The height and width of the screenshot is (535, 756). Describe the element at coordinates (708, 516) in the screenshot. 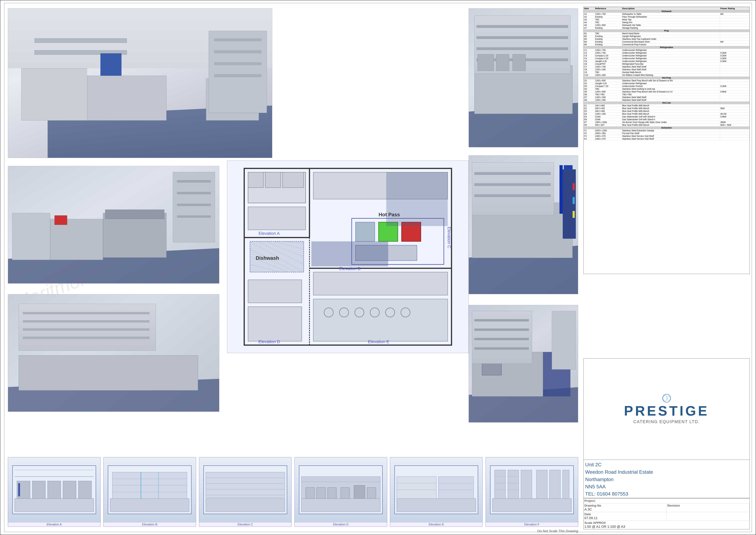

I see `empty-cell` at that location.